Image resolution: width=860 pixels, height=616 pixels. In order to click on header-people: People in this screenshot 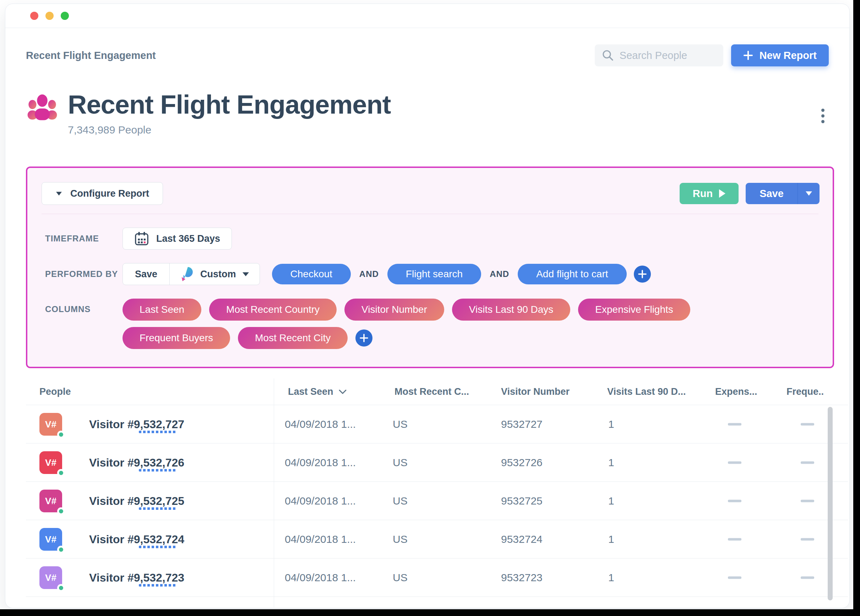, I will do `click(55, 392)`.